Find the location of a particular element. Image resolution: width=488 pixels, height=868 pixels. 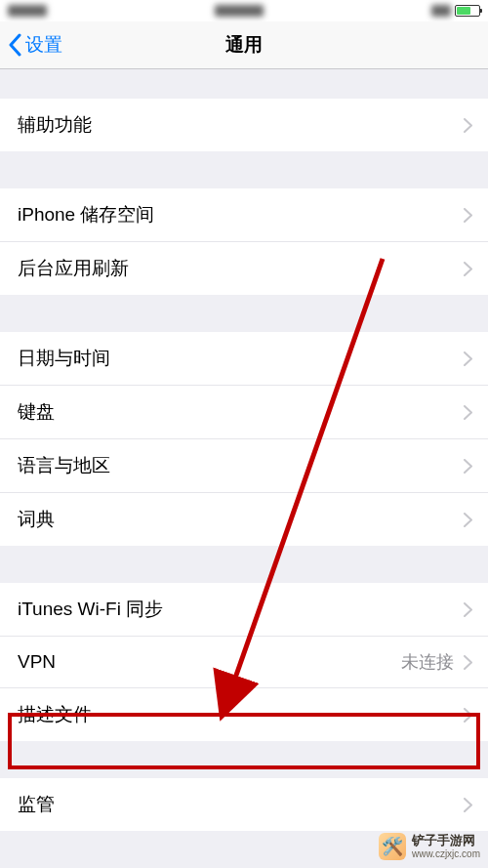

status-left is located at coordinates (27, 11).